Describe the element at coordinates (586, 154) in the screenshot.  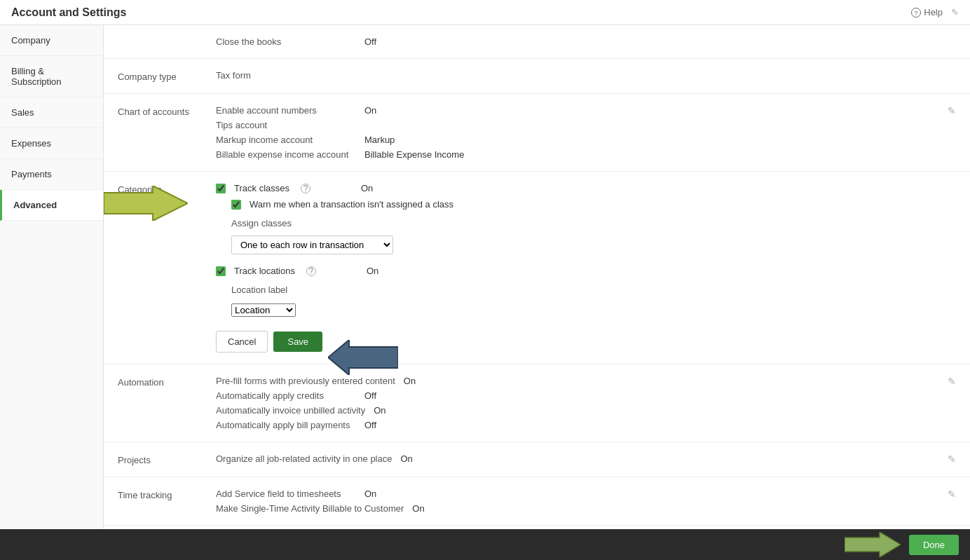
I see `chart-field-3: Billable expense income account Billable…` at that location.